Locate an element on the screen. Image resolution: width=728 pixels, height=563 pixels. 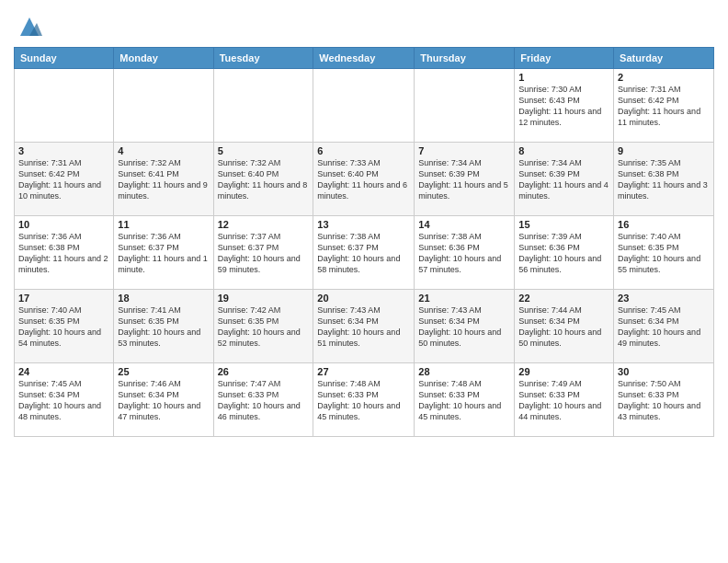
day-info: Sunrise: 7:39 AM Sunset: 6:36 PM Dayligh… is located at coordinates (564, 254).